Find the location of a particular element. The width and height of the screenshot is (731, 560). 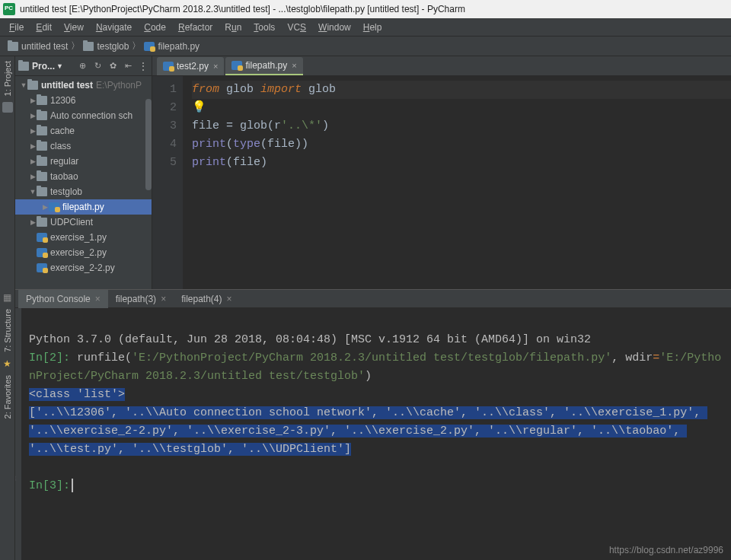

code-line: from glob import glob is located at coordinates (461, 90).